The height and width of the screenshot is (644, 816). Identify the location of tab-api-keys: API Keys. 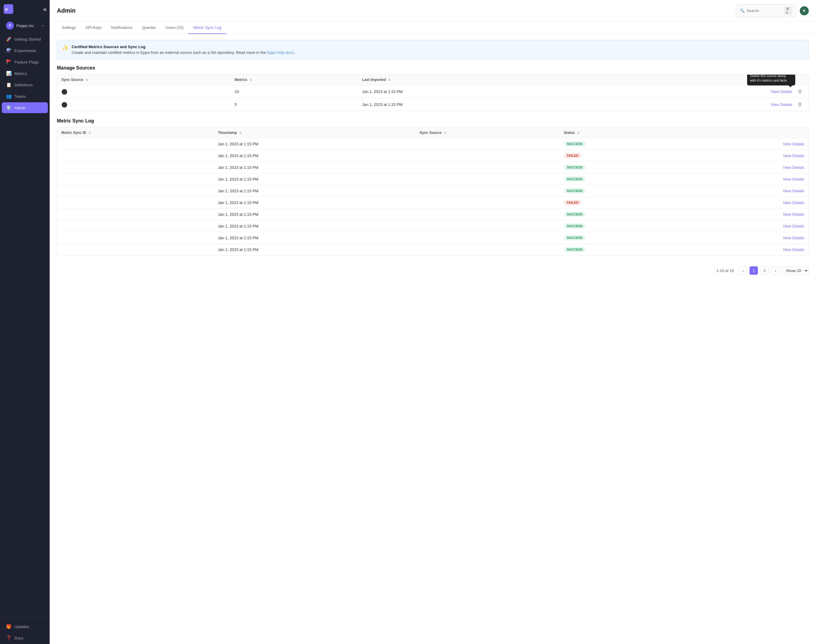
(93, 28).